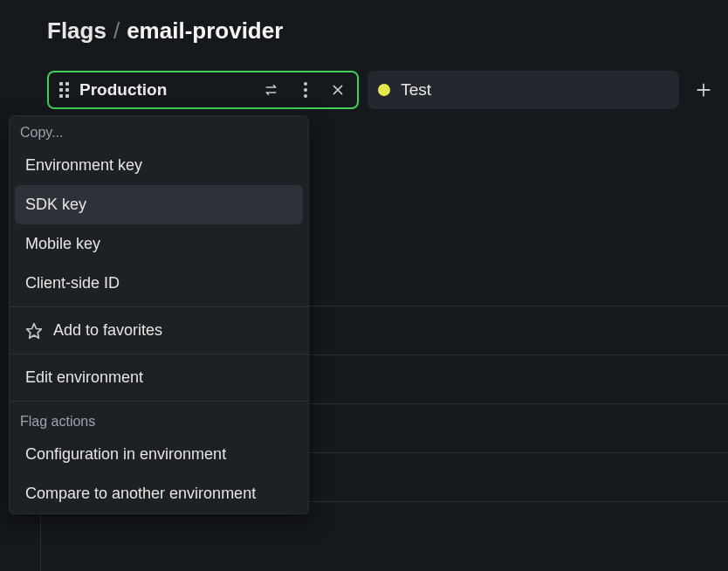  I want to click on breadcrumb: Flags / email-provider, so click(364, 23).